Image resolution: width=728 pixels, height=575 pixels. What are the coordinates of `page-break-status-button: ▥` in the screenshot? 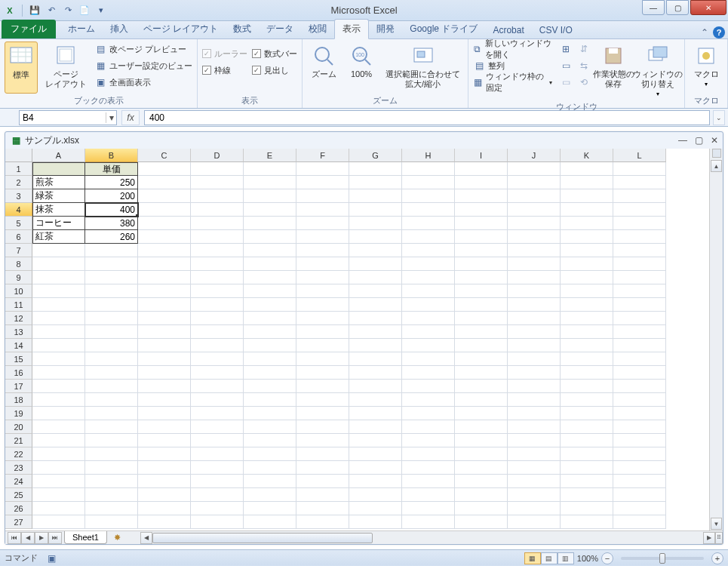 It's located at (566, 558).